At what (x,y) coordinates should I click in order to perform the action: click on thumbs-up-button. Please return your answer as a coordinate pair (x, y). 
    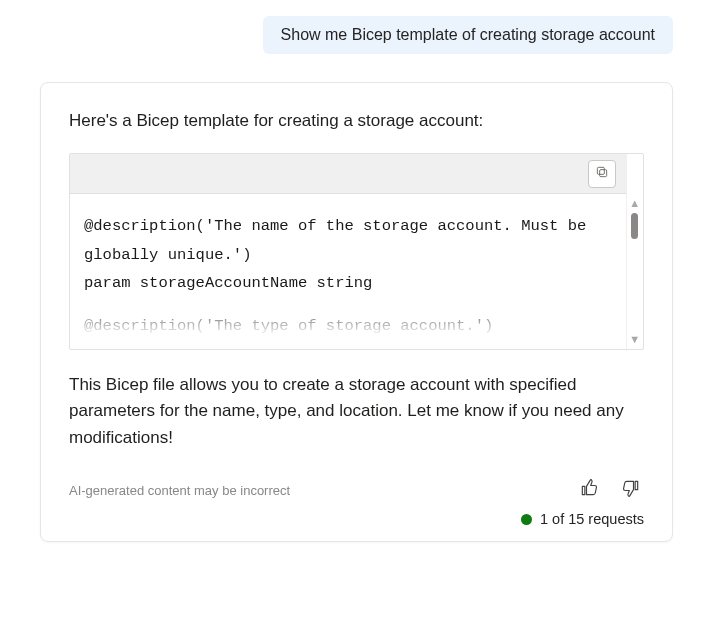
    Looking at the image, I should click on (589, 490).